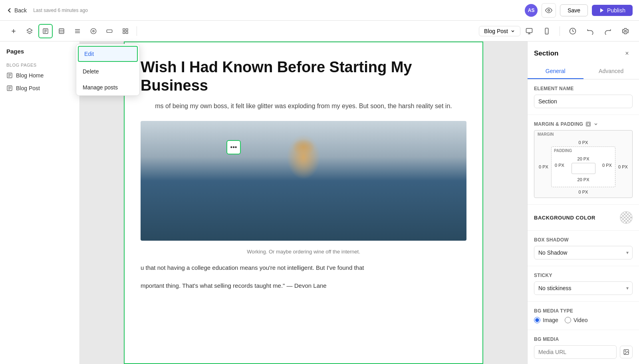 This screenshot has height=364, width=639. Describe the element at coordinates (556, 71) in the screenshot. I see `tab-general: General` at that location.